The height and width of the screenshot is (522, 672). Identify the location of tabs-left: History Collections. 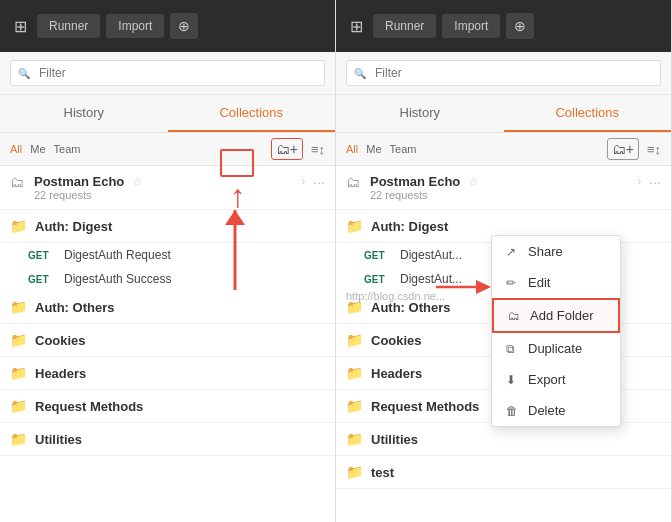
(168, 114).